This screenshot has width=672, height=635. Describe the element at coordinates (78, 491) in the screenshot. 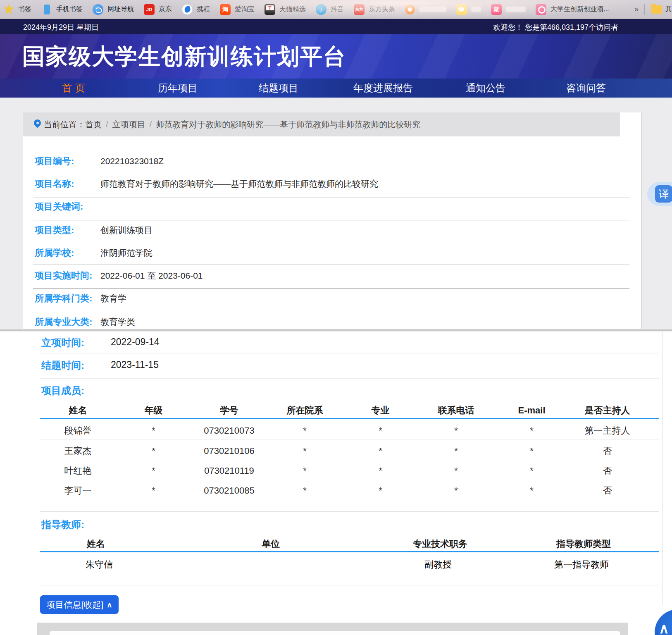

I see `member-name: 李可一` at that location.